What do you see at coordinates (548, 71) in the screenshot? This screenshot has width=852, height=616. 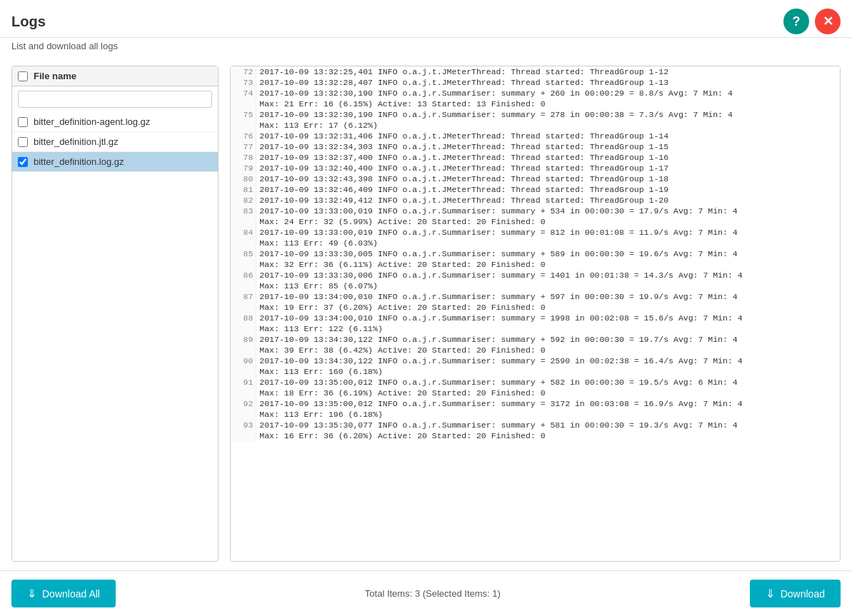 I see `log-line-text: 2017-10-09 13:32:25,401 INFO o.a.j.t.JMe…` at bounding box center [548, 71].